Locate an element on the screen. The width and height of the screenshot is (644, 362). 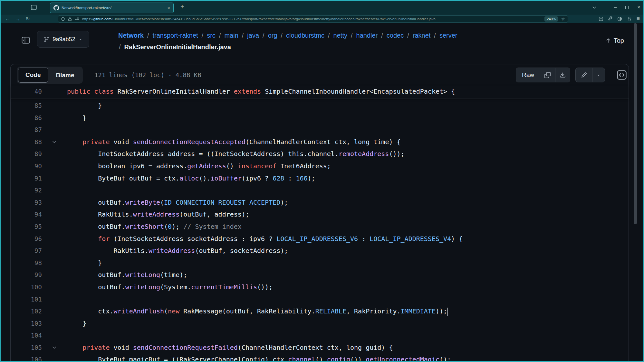
breadcrumb-segment-link: main is located at coordinates (231, 35).